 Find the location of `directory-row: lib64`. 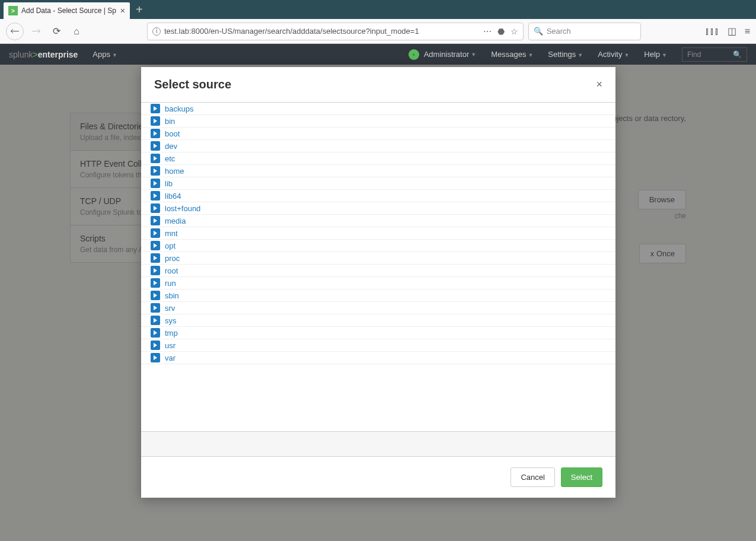

directory-row: lib64 is located at coordinates (378, 196).